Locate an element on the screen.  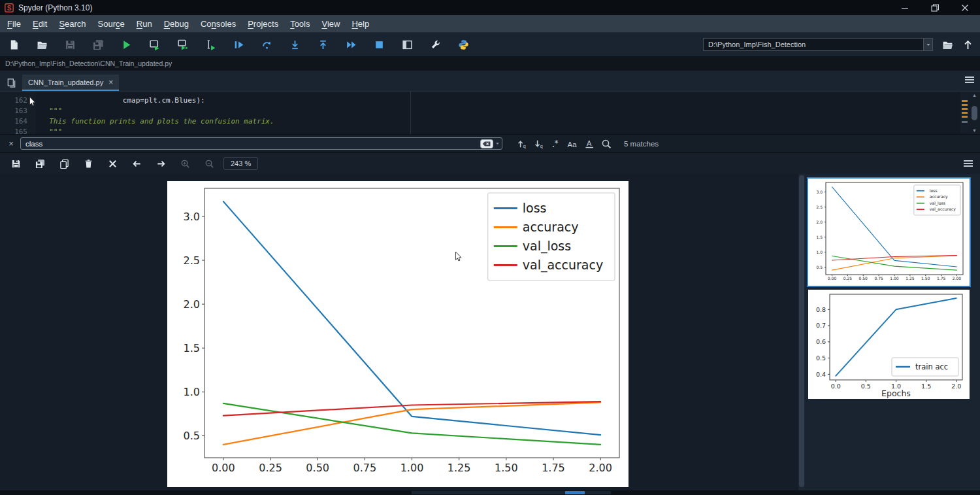
pythonpath-manager-button is located at coordinates (464, 44).